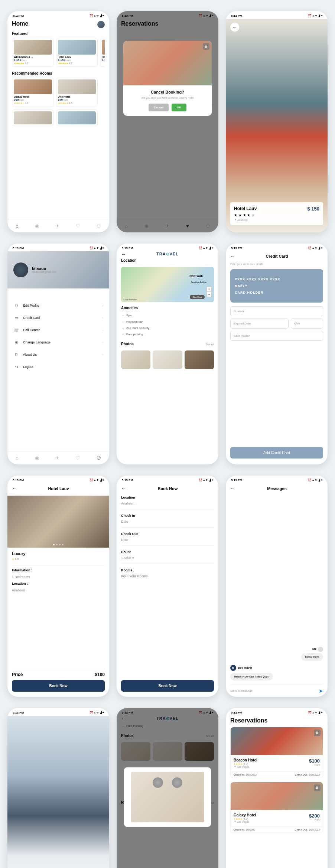 Image resolution: width=335 pixels, height=868 pixels. What do you see at coordinates (168, 316) in the screenshot?
I see `amenity-item: Spa` at bounding box center [168, 316].